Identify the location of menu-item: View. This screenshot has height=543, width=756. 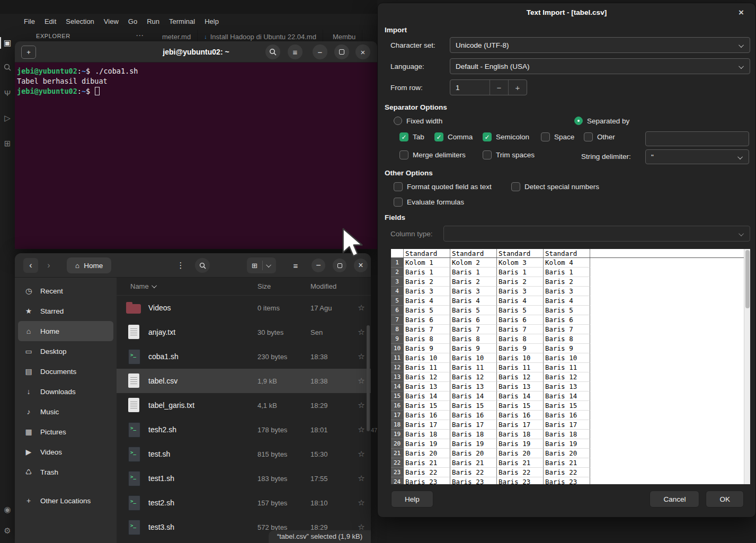
(111, 22).